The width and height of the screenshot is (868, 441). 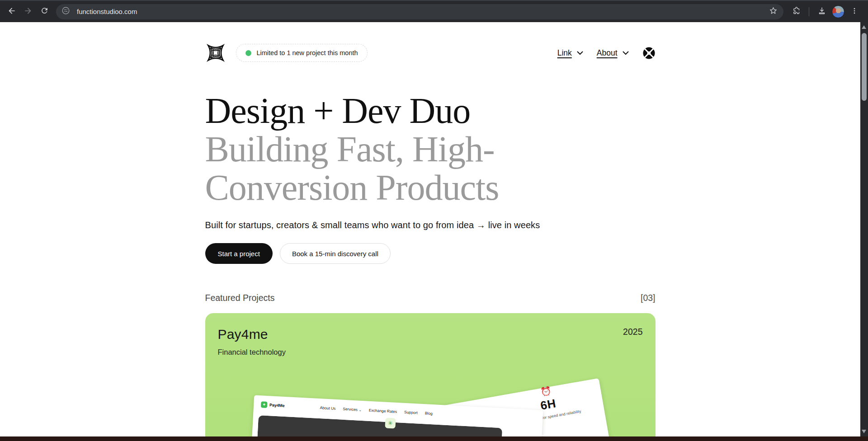 I want to click on cta-row: Start a project Book a 15-min discovery …, so click(x=430, y=253).